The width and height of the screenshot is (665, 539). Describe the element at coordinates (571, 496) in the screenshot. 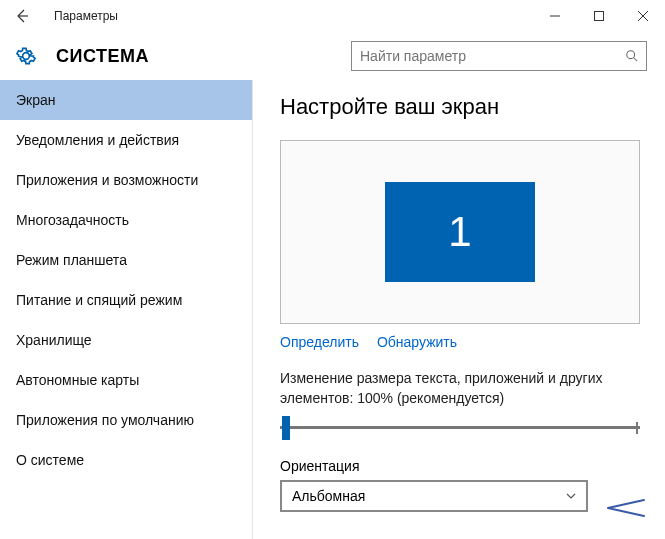

I see `chevron-down-icon` at that location.